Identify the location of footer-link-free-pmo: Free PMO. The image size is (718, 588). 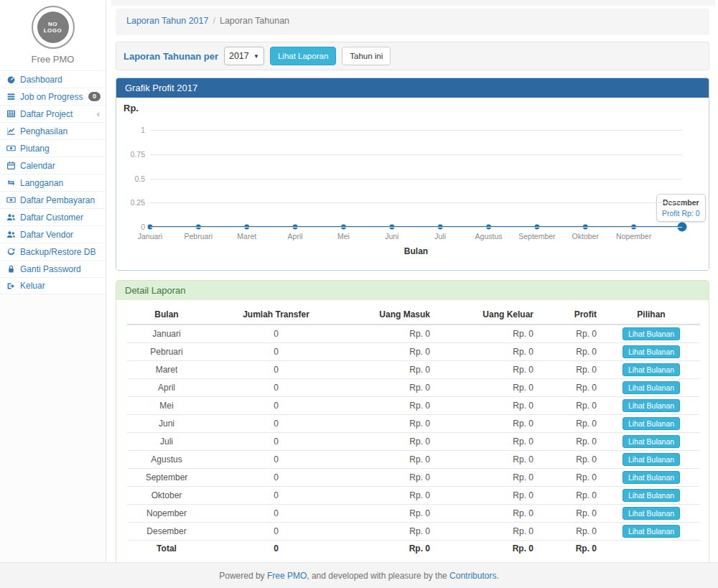
(287, 576).